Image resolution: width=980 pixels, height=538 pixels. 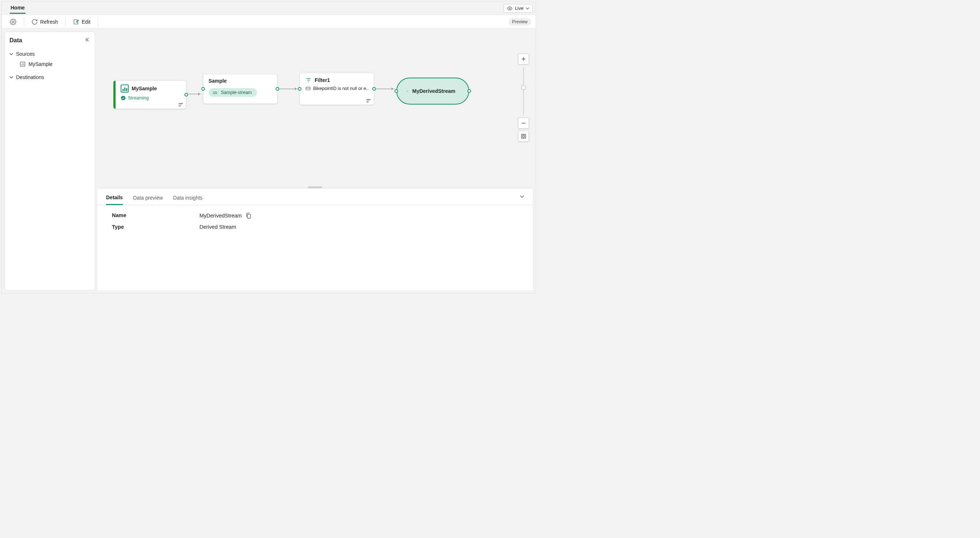 I want to click on node-mysample: MySample Streaming, so click(x=150, y=95).